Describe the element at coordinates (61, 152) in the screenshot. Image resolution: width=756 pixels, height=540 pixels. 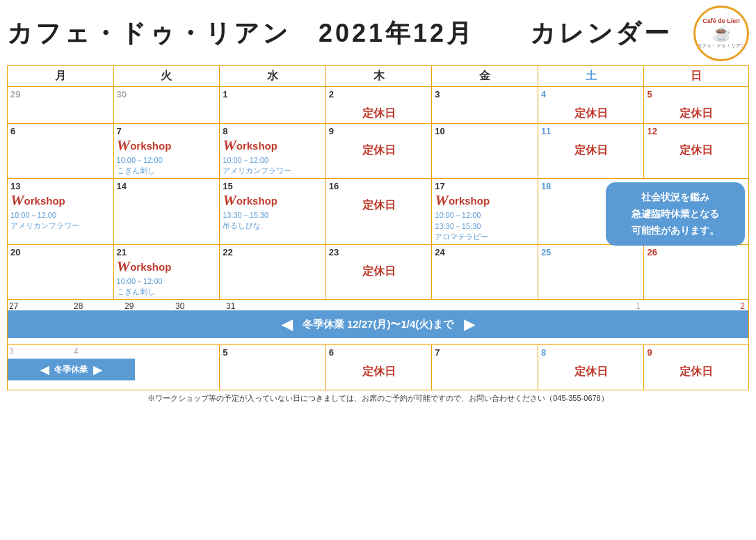
I see `cell-dec6: 6` at that location.